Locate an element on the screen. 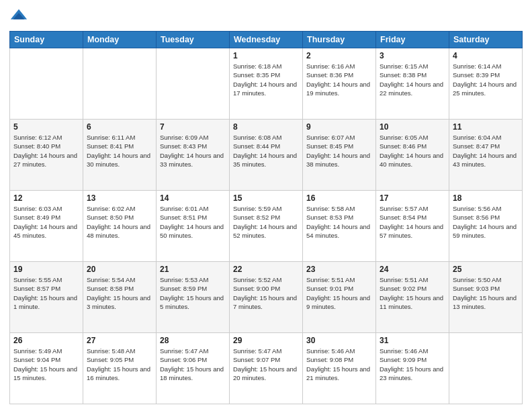 This screenshot has width=532, height=411. day-number: 9 is located at coordinates (339, 127).